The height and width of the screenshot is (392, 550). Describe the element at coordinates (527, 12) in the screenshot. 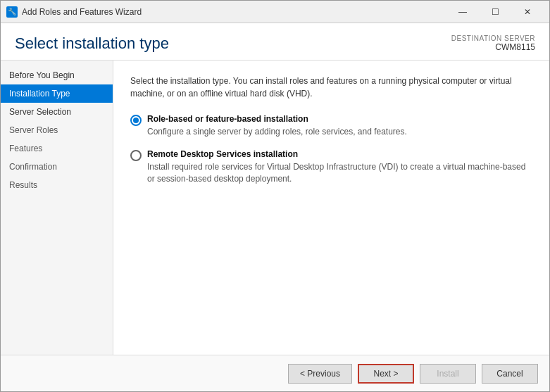

I see `close-button: ✕` at that location.